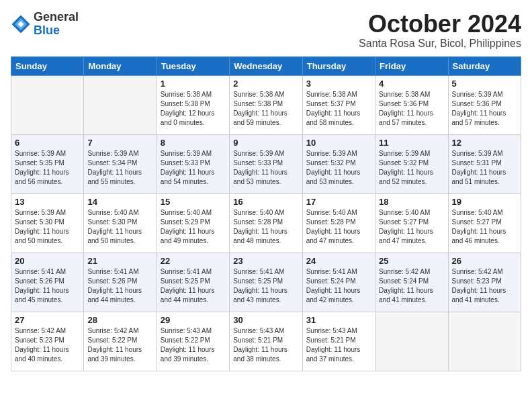 The width and height of the screenshot is (532, 411). Describe the element at coordinates (266, 201) in the screenshot. I see `day-number: 16` at that location.